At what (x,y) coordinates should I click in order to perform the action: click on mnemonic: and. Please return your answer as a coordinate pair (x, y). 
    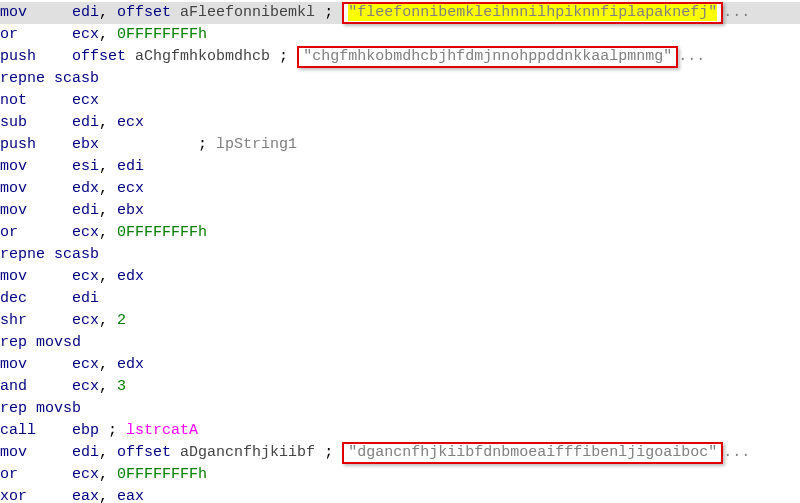
    Looking at the image, I should click on (14, 386).